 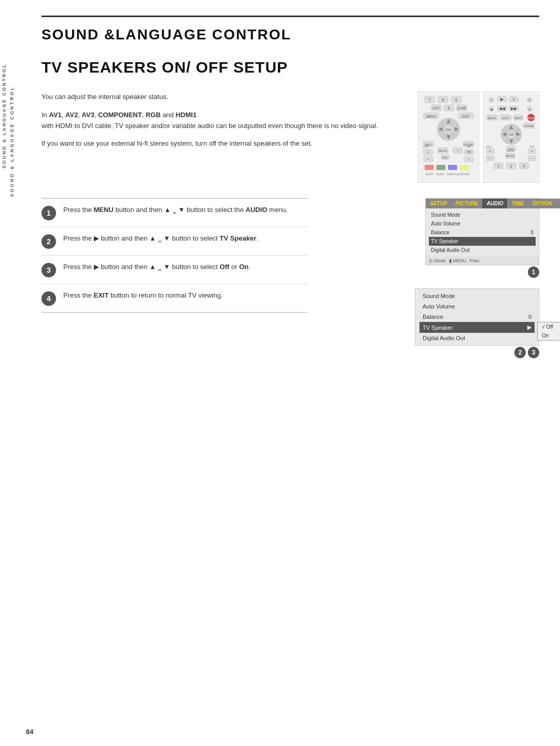 I want to click on intro-av2: AV2, so click(x=72, y=115).